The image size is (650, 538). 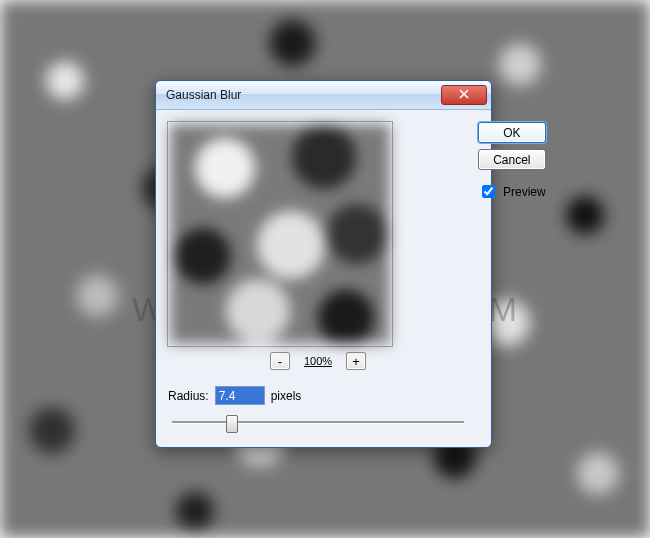 What do you see at coordinates (488, 192) in the screenshot?
I see `preview-checkbox` at bounding box center [488, 192].